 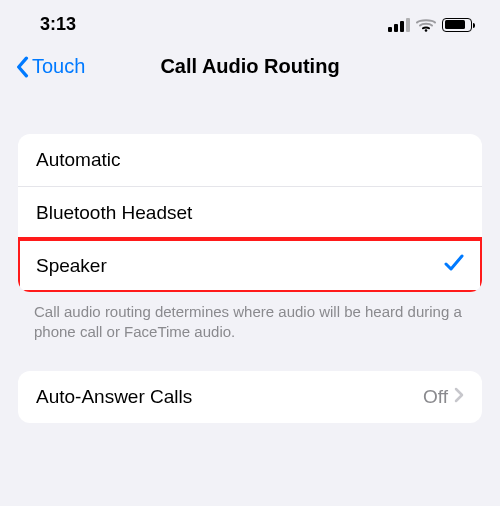 What do you see at coordinates (250, 160) in the screenshot?
I see `option-automatic: Automatic` at bounding box center [250, 160].